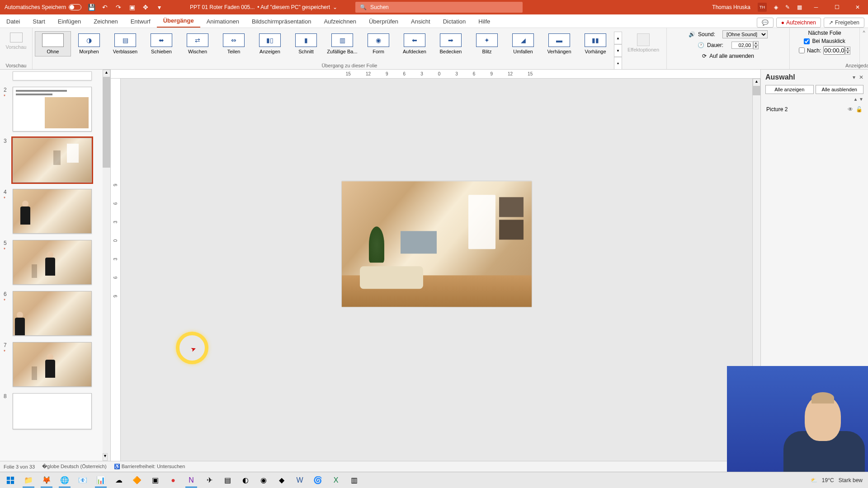 The height and width of the screenshot is (488, 868). I want to click on outlook-icon: 📧, so click(83, 480).